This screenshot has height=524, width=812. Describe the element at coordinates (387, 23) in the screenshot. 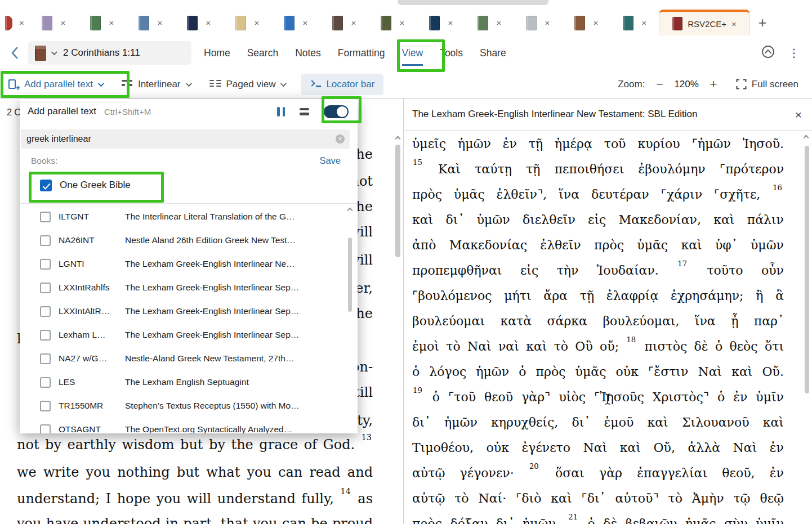

I see `tabs-container: ××××××××××××××RSV2CE+×+` at that location.